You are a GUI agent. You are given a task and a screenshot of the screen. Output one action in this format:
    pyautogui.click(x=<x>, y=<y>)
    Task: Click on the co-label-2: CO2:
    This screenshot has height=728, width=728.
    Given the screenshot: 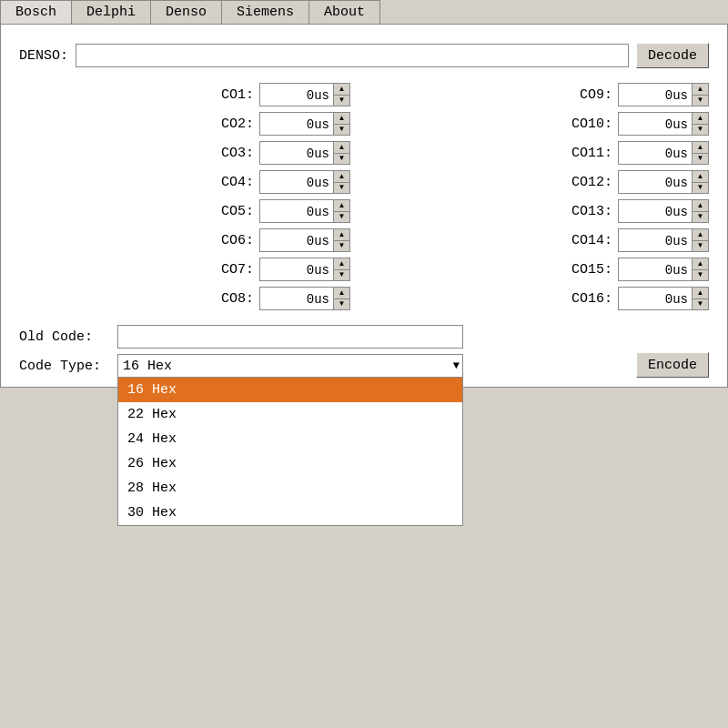 What is the action you would take?
    pyautogui.click(x=229, y=124)
    